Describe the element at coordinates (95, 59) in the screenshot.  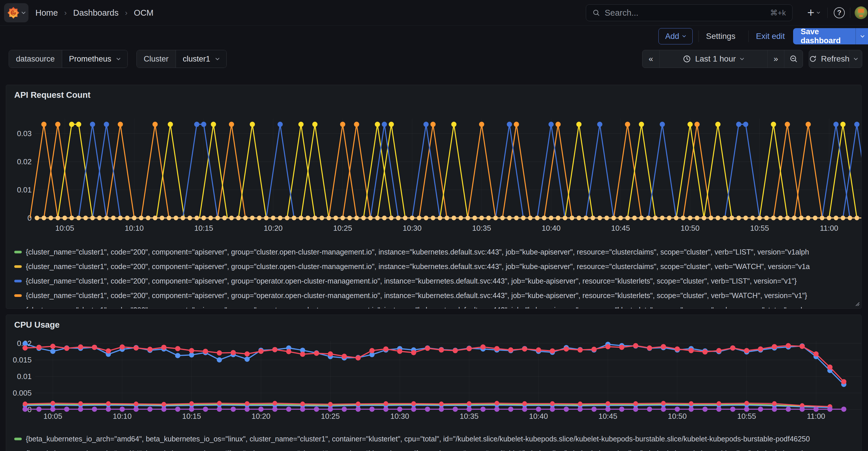
I see `datasource-variable-select: Prometheus` at that location.